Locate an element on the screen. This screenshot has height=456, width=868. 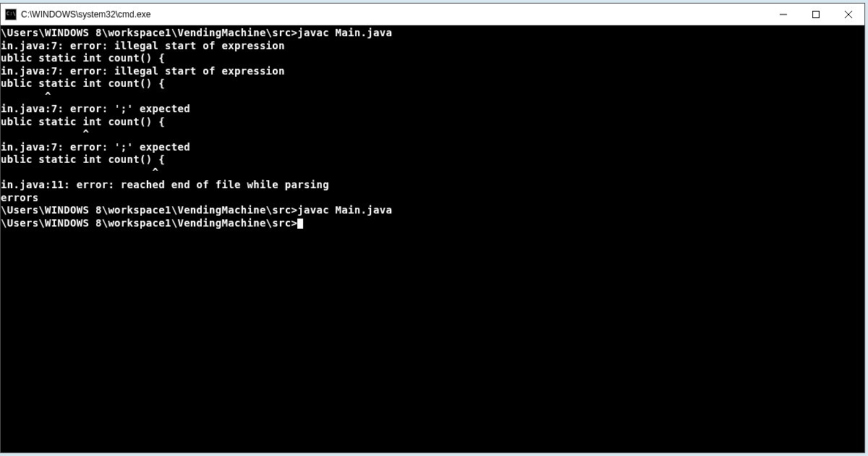
window-title: C:\WINDOWS\system32\cmd.exe is located at coordinates (393, 14).